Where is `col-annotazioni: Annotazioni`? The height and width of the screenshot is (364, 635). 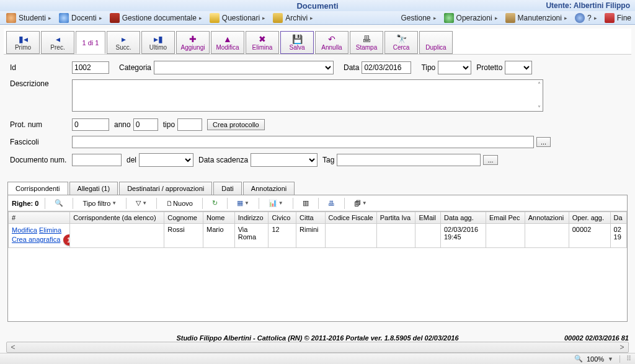 col-annotazioni: Annotazioni is located at coordinates (547, 218).